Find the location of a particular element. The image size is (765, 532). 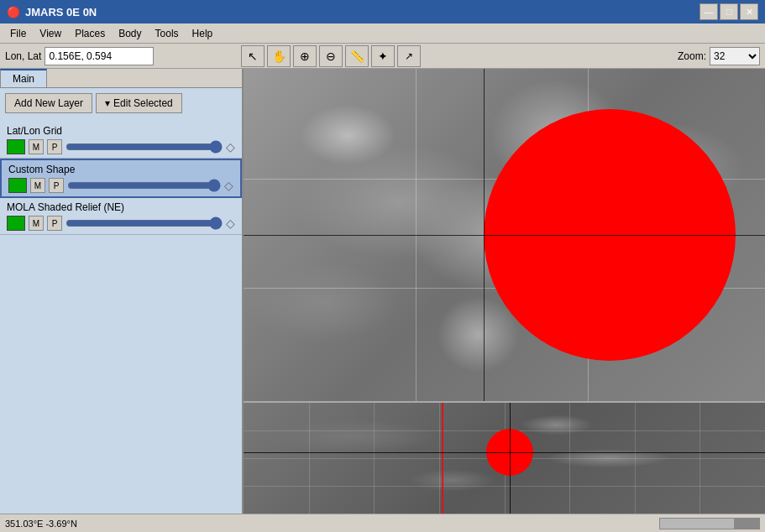

titlebar-left: 🔴 JMARS 0E 0N is located at coordinates (52, 12).